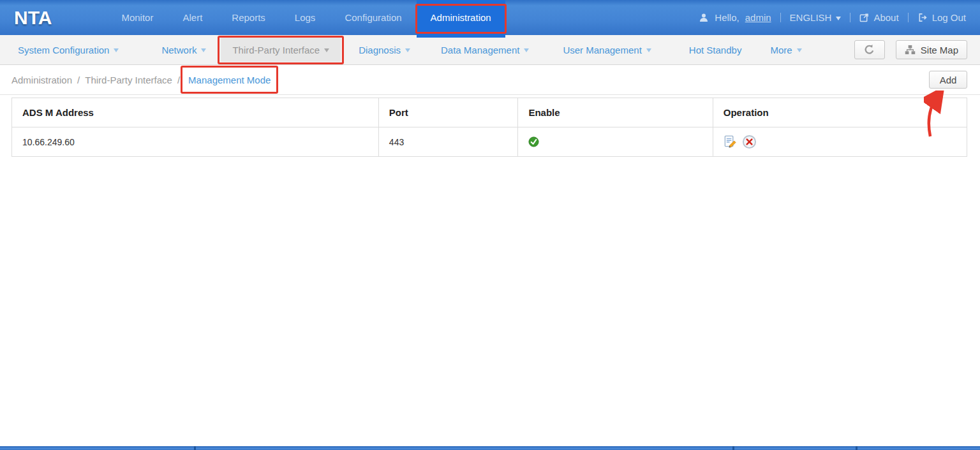 This screenshot has width=980, height=450. I want to click on sitemap-icon, so click(910, 50).